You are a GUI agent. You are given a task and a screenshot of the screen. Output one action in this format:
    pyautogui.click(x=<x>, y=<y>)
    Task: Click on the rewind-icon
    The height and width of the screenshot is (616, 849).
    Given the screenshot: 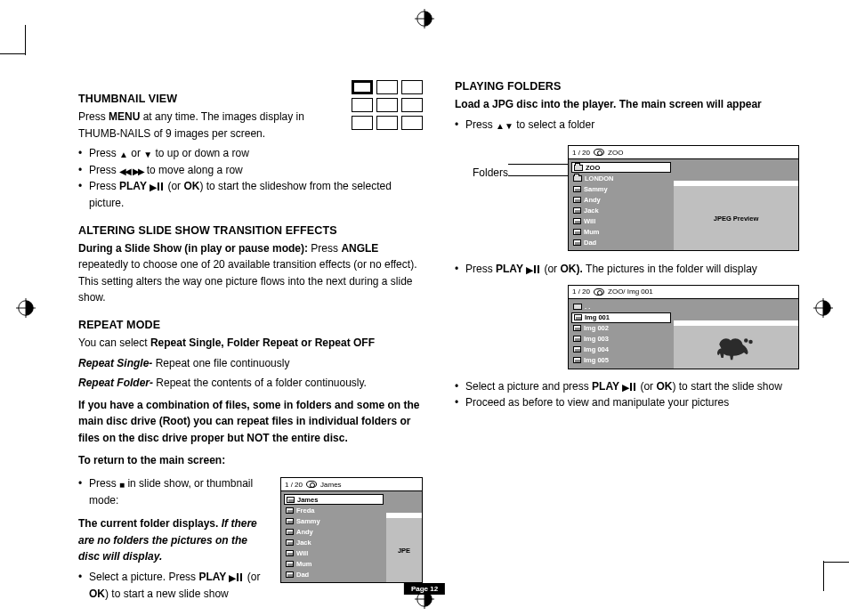 What is the action you would take?
    pyautogui.click(x=125, y=172)
    